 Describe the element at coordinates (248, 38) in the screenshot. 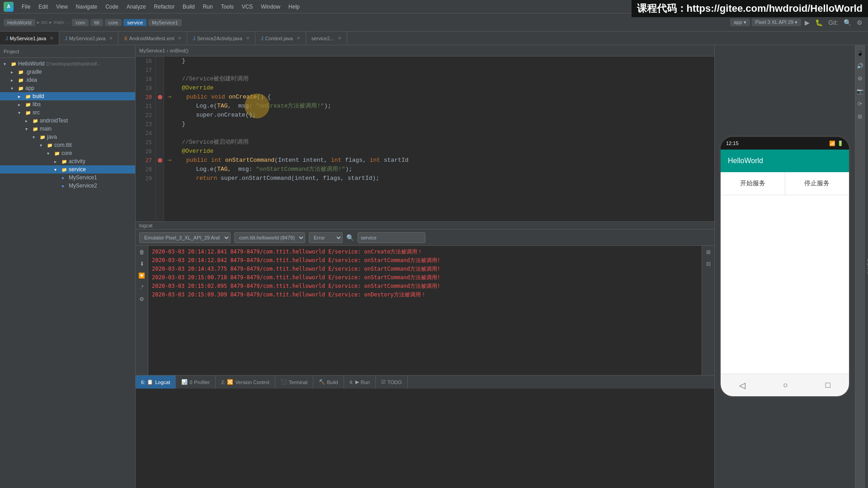

I see `tab-service2activity-close: ✕` at that location.